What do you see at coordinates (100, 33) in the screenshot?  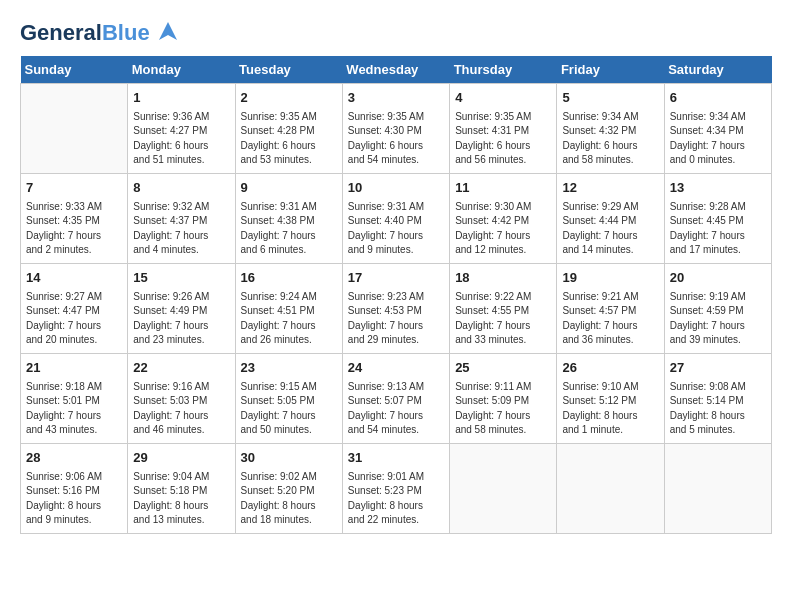 I see `logo: GeneralBlue` at bounding box center [100, 33].